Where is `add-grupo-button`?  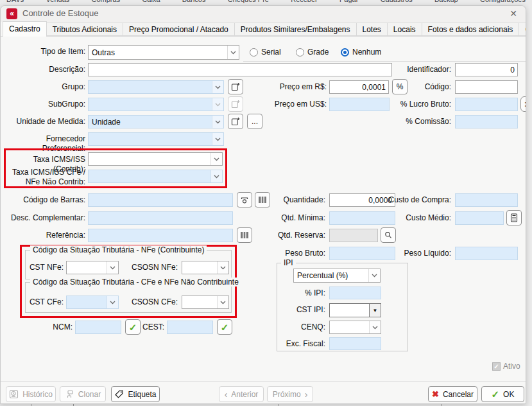
add-grupo-button is located at coordinates (236, 87).